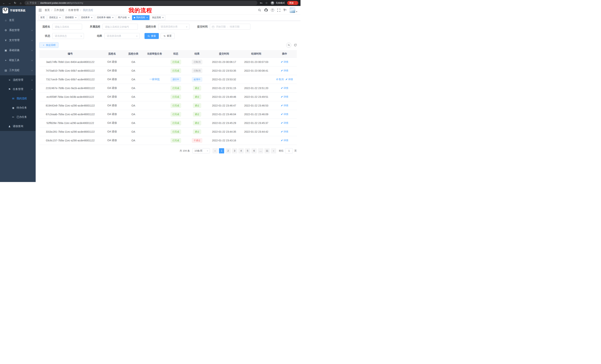 Image resolution: width=601 pixels, height=364 pixels. Describe the element at coordinates (158, 18) in the screenshot. I see `tab-发起流程: 发起流程×` at that location.